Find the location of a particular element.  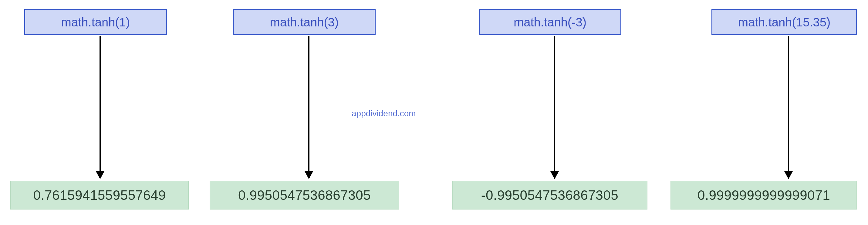

tanh-input-box: math.tanh(15.35) is located at coordinates (784, 22).